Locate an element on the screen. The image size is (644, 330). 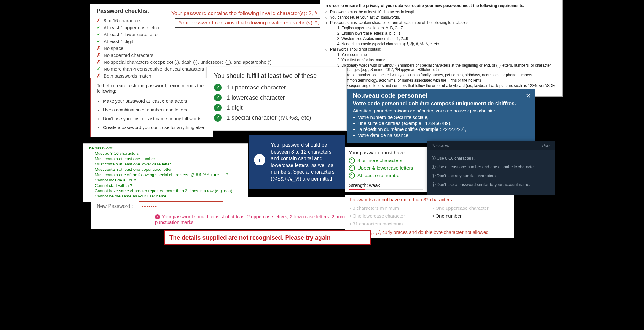
green-rule: Cannot have same character repeated more… is located at coordinates (169, 191).